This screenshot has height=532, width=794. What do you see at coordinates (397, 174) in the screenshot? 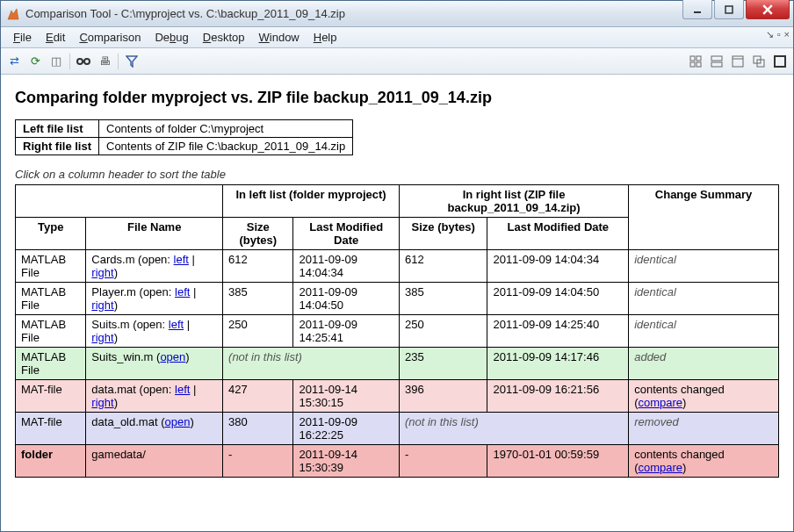
I see `sort-hint: Click on a column header to sort the tab…` at bounding box center [397, 174].